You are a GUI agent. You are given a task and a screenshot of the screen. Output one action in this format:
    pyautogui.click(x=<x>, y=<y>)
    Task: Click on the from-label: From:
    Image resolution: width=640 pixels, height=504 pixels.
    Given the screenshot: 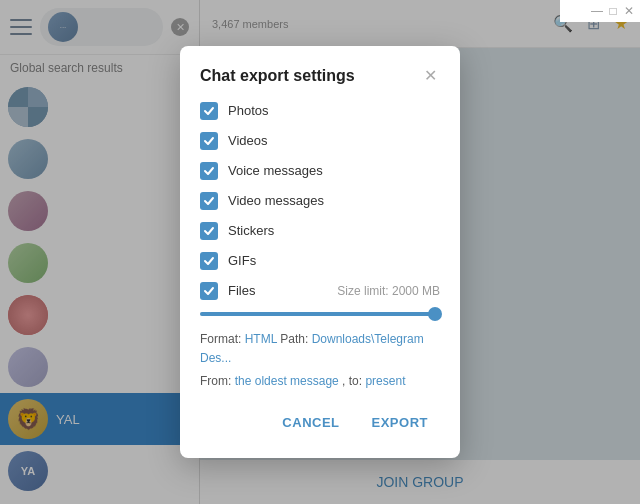 What is the action you would take?
    pyautogui.click(x=216, y=381)
    